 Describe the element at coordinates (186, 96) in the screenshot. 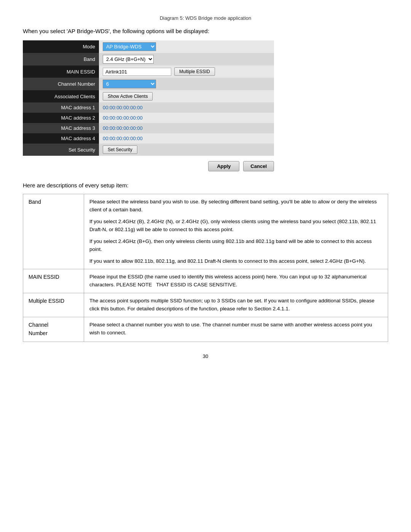

I see `assoc-value-cell: Show Active Clients` at that location.